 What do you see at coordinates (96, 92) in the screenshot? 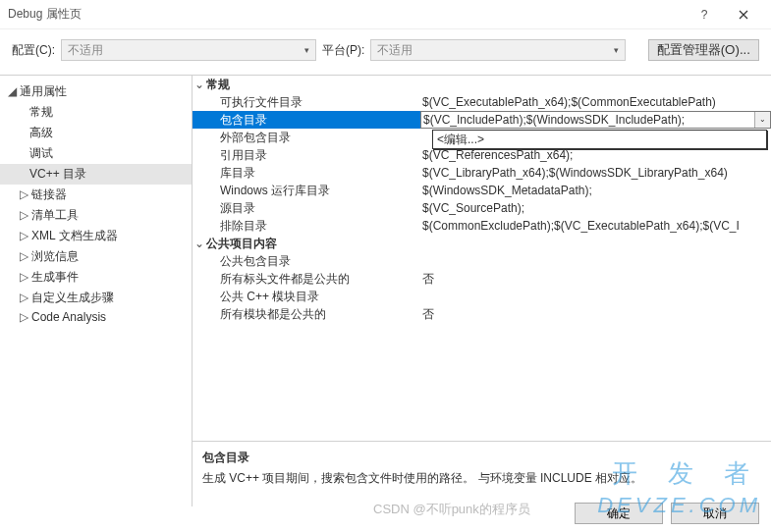
I see `tree-root: ◢通用属性` at bounding box center [96, 92].